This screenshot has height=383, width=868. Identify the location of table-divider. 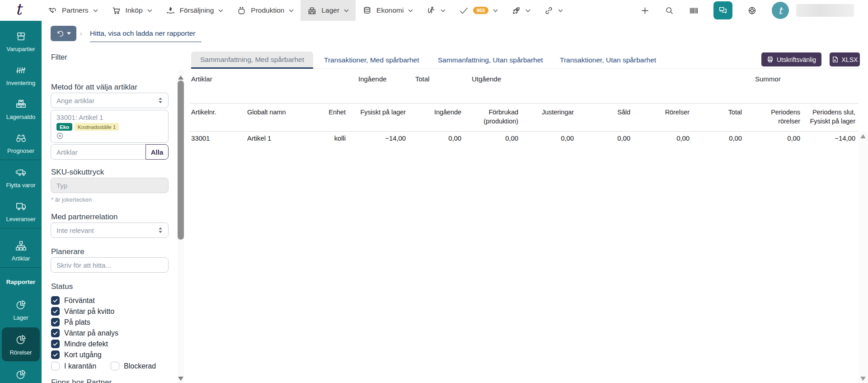
(524, 131).